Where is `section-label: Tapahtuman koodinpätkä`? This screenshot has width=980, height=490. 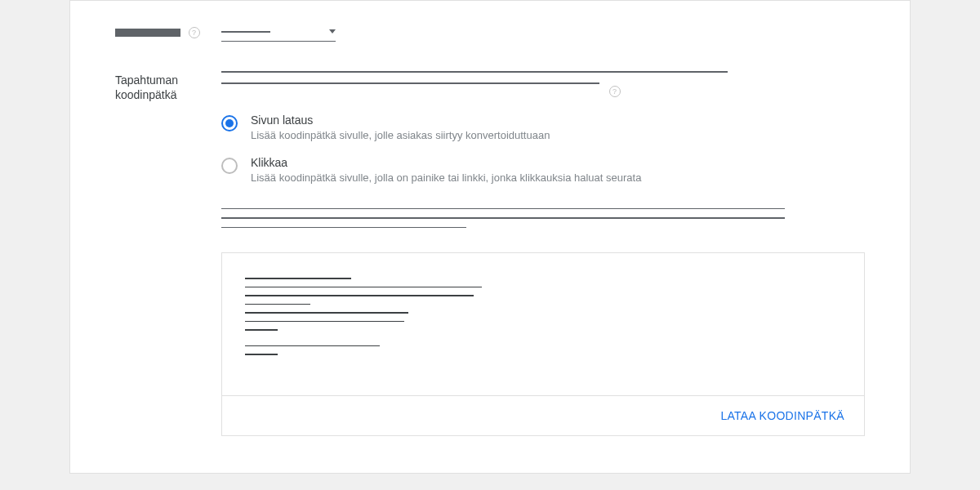
section-label: Tapahtuman koodinpätkä is located at coordinates (168, 87).